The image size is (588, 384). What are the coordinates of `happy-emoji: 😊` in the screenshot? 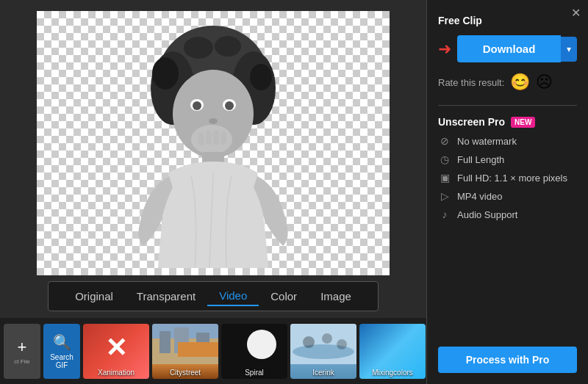 It's located at (520, 82).